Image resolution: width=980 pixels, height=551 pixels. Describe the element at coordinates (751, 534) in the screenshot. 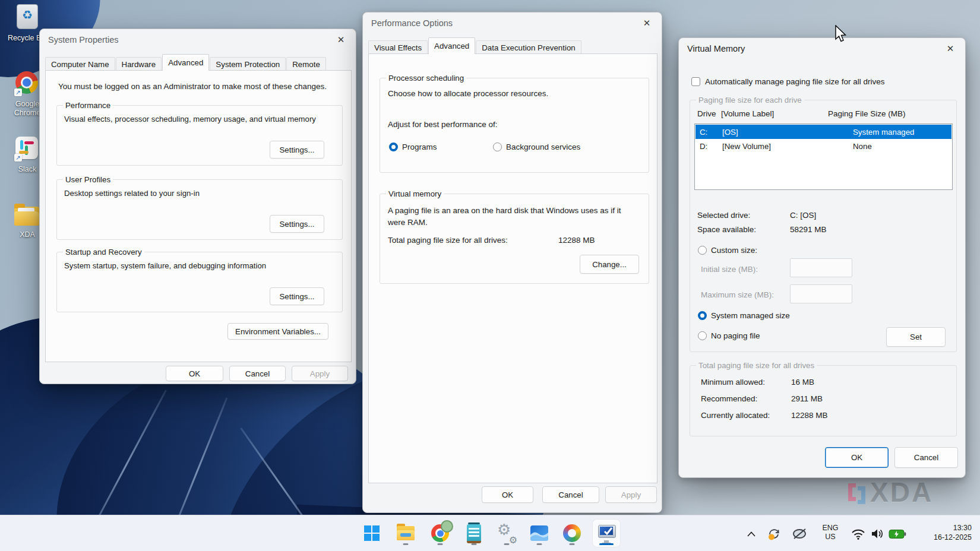

I see `hidden-icons-chevron` at that location.